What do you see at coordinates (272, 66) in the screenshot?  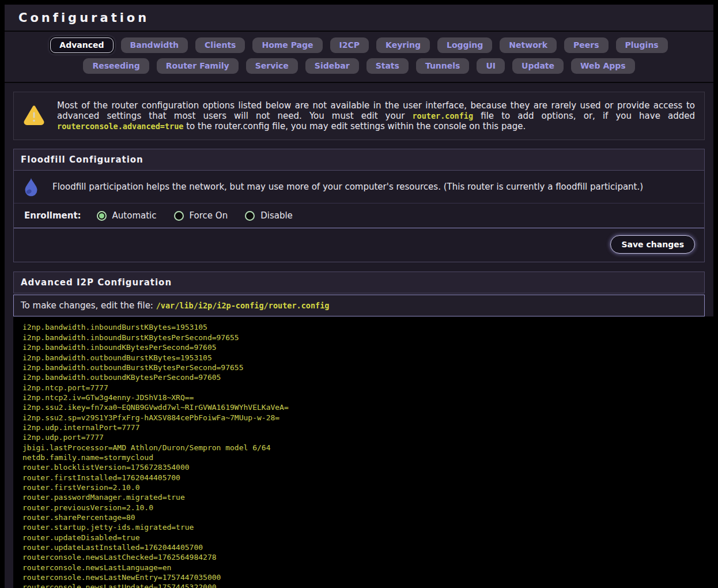 I see `tab-service: Service` at bounding box center [272, 66].